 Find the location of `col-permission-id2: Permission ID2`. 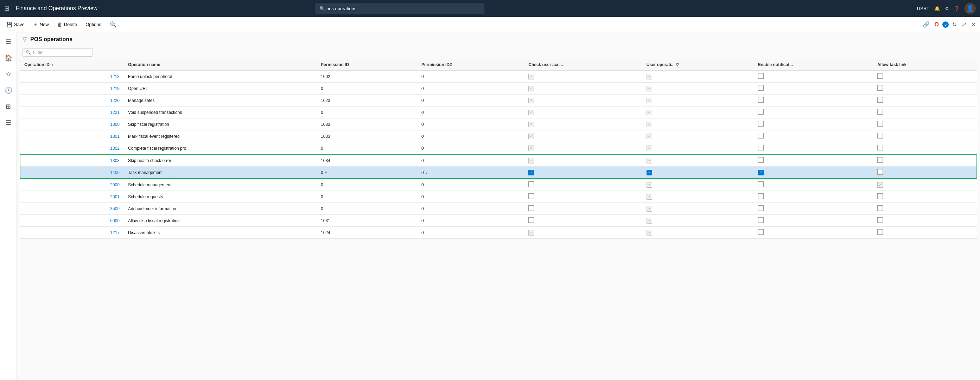

col-permission-id2: Permission ID2 is located at coordinates (471, 65).